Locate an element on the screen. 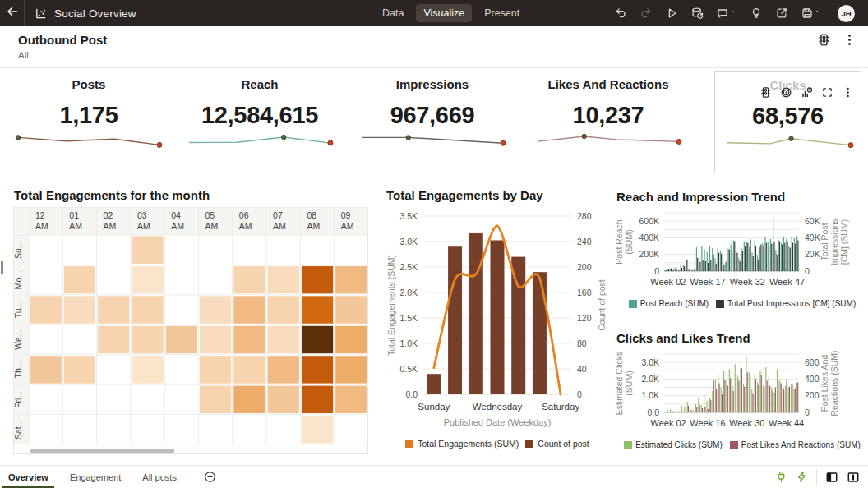 The image size is (868, 488). back-button is located at coordinates (12, 13).